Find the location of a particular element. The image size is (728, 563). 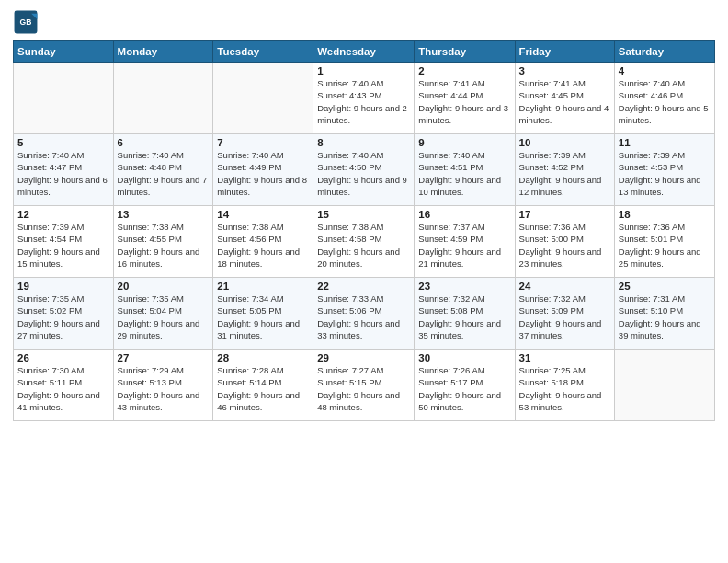

day-number: 28 is located at coordinates (263, 358).